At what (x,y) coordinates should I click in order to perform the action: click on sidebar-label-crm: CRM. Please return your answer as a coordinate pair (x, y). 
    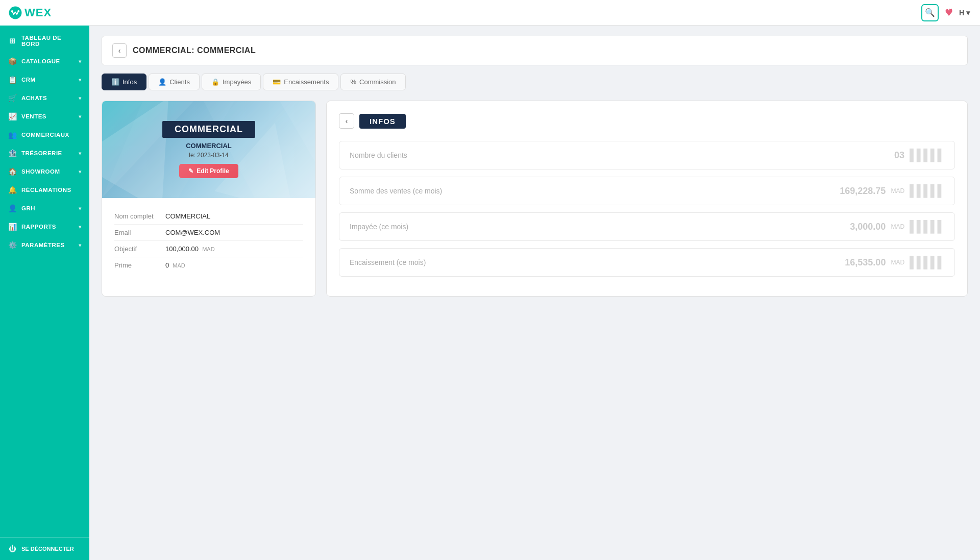
    Looking at the image, I should click on (29, 80).